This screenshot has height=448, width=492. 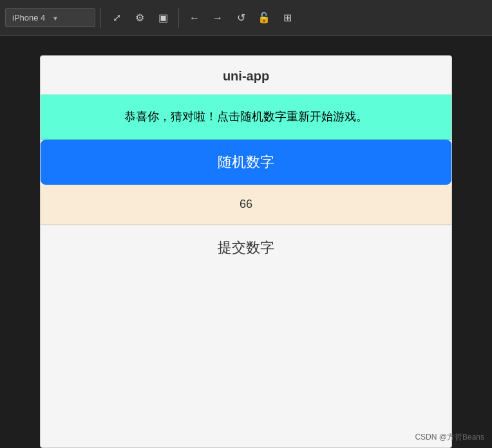 I want to click on current-number: 66, so click(x=246, y=204).